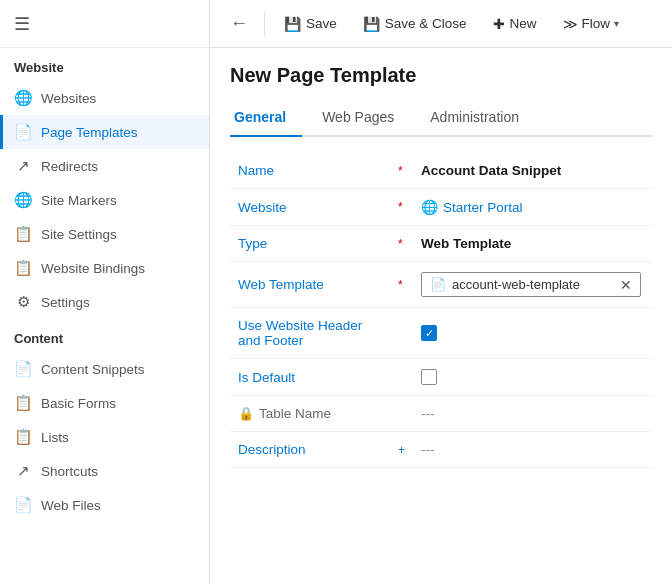 This screenshot has width=672, height=584. I want to click on table-row: Type * Web Template, so click(441, 244).